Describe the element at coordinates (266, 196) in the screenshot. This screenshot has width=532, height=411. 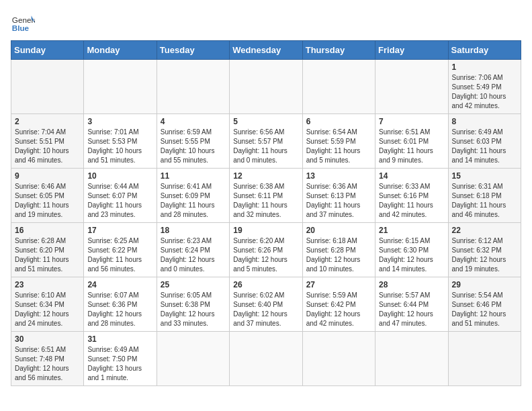
I see `week-row-2: 9Sunrise: 6:46 AM Sunset: 6:05 PM Daylig…` at that location.